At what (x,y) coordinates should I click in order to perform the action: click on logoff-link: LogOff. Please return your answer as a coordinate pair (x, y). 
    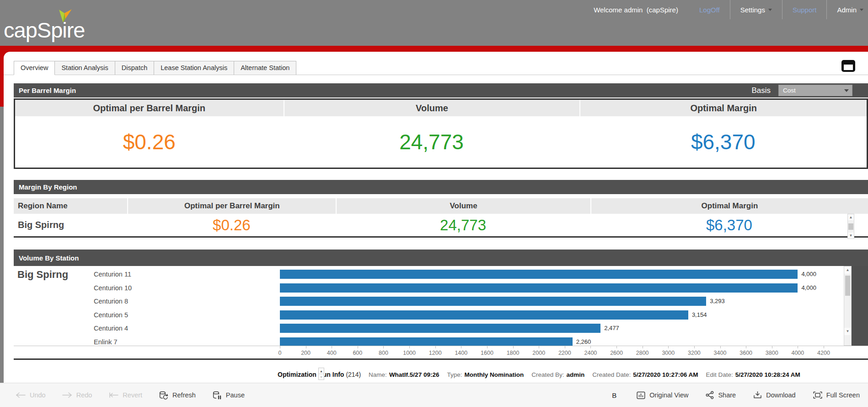
    Looking at the image, I should click on (710, 10).